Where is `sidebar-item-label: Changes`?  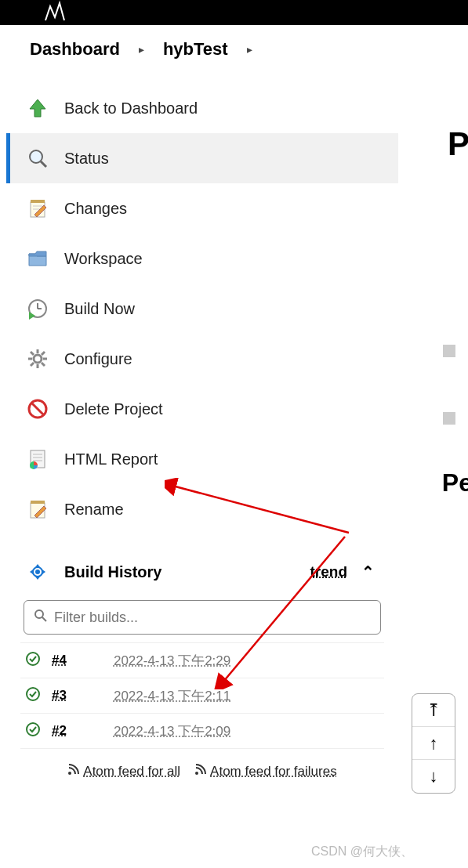
sidebar-item-label: Changes is located at coordinates (96, 208).